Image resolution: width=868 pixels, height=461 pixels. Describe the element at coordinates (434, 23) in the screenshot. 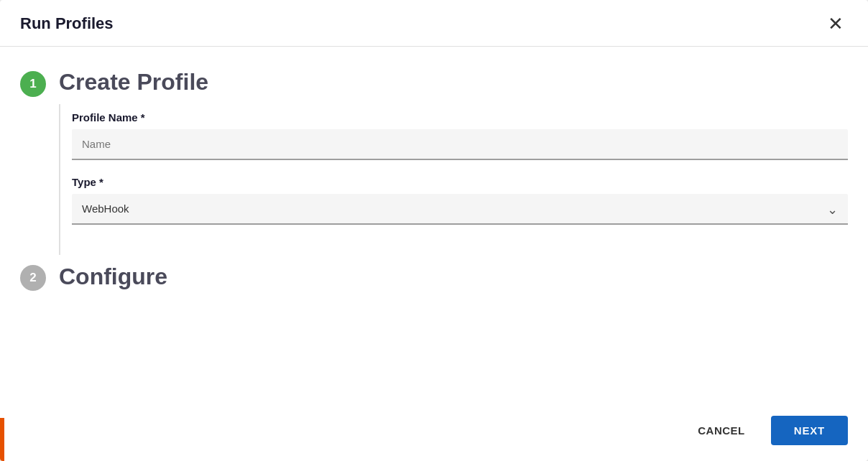

I see `dialog-header: Run Profiles ✕` at that location.